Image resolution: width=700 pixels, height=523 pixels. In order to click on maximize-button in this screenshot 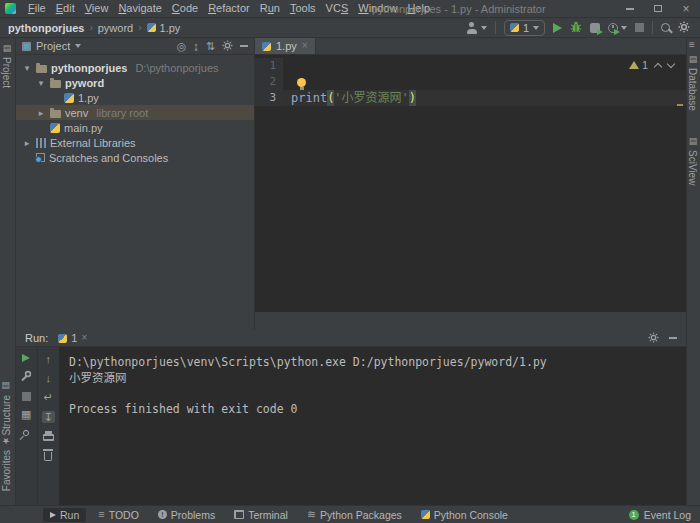, I will do `click(658, 9)`.